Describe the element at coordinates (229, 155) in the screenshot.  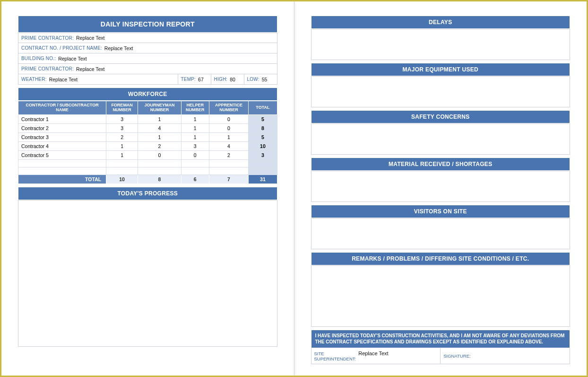
I see `cell-apprentice: 2` at that location.